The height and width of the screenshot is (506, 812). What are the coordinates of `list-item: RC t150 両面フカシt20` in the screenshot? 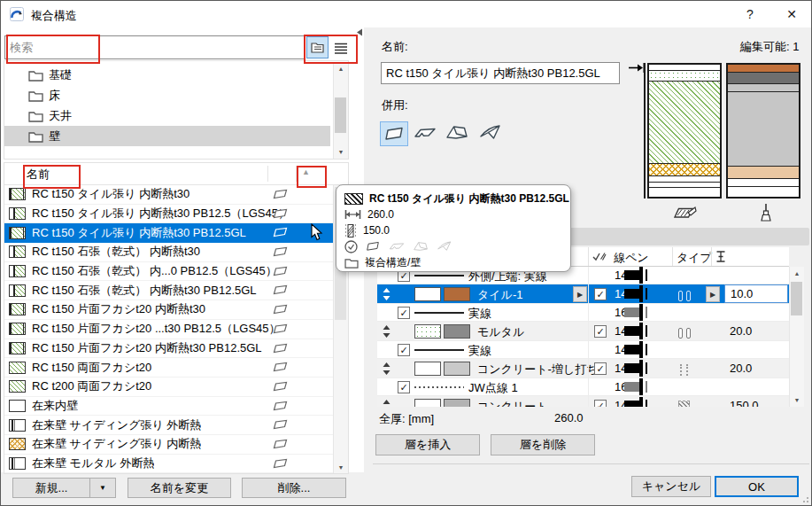 It's located at (168, 368).